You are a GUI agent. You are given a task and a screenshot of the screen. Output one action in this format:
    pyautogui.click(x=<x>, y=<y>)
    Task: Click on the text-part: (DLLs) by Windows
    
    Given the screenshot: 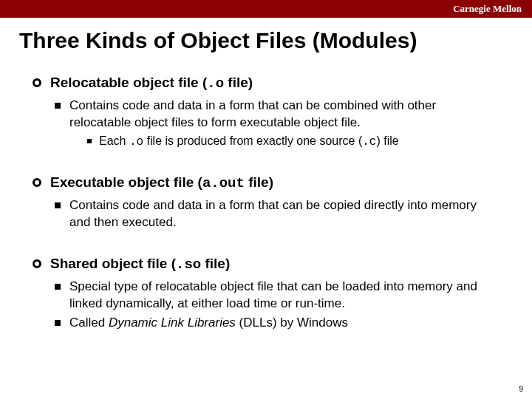 What is the action you would take?
    pyautogui.click(x=292, y=322)
    